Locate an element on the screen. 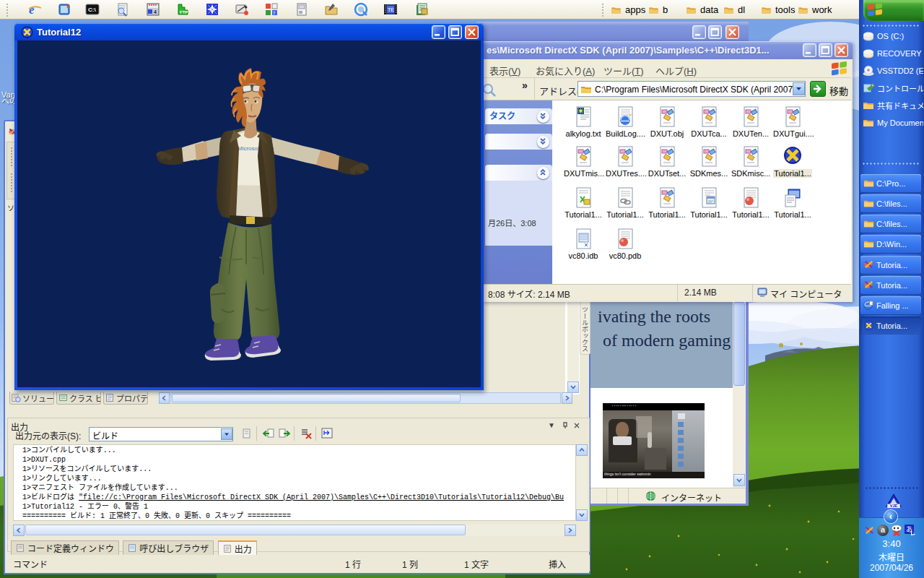 The width and height of the screenshot is (924, 578). svg-text: FTP is located at coordinates (183, 12).